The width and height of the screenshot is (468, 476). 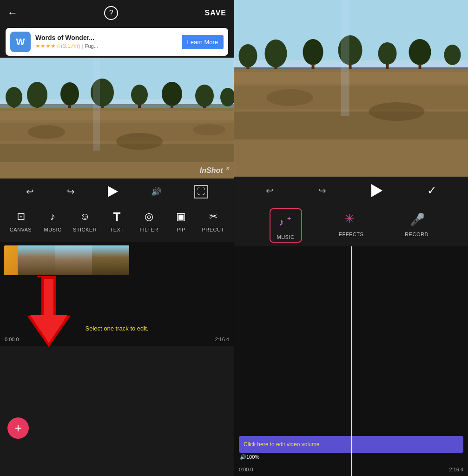 What do you see at coordinates (215, 170) in the screenshot?
I see `inshot-watermark: InShot ✕` at bounding box center [215, 170].